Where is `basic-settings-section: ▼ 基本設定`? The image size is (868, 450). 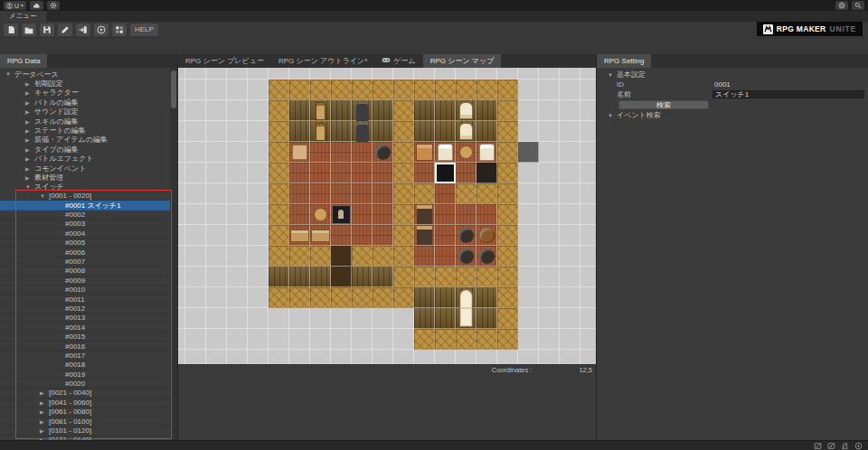 basic-settings-section: ▼ 基本設定 is located at coordinates (732, 74).